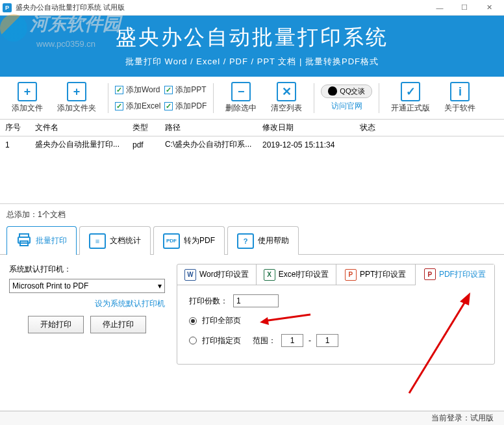 The image size is (504, 425). What do you see at coordinates (87, 269) in the screenshot?
I see `printer-label: 系统默认打印机：` at bounding box center [87, 269].